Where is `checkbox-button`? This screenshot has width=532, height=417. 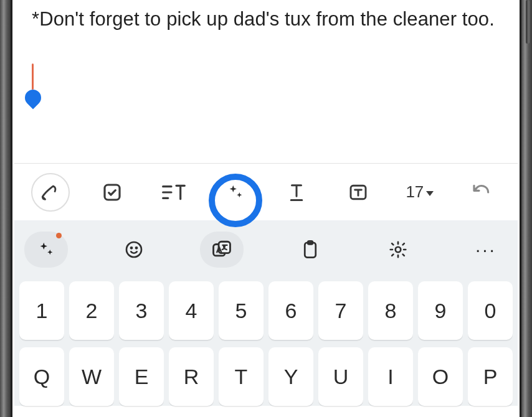
checkbox-button is located at coordinates (112, 192).